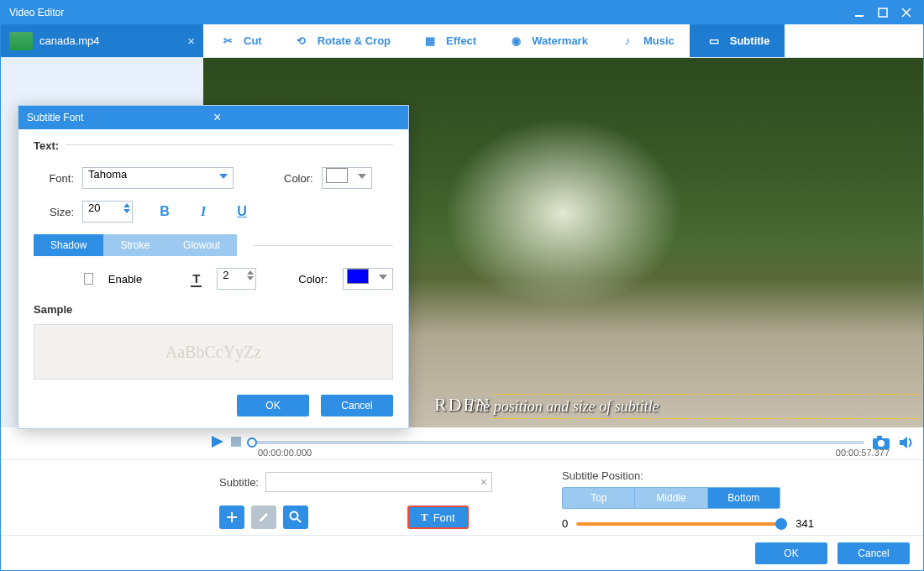 This screenshot has width=924, height=571. What do you see at coordinates (236, 279) in the screenshot?
I see `stroke-width-spinner: 2` at bounding box center [236, 279].